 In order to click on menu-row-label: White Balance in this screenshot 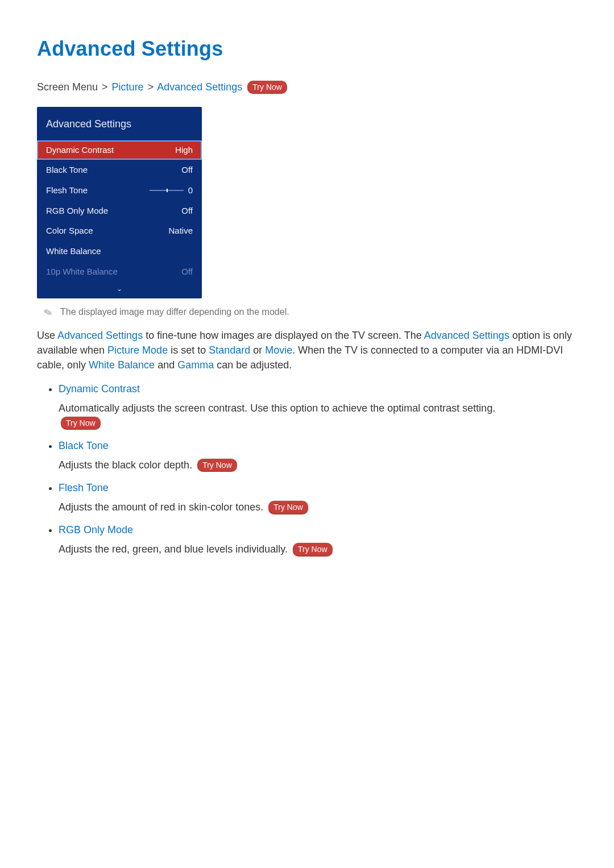, I will do `click(74, 251)`.